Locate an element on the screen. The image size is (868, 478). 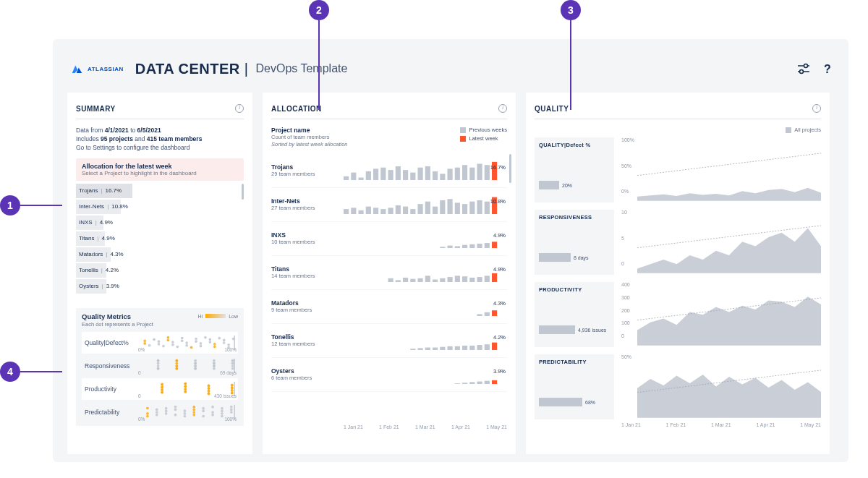
quality-tile: RESPONSIVENESS 8 days is located at coordinates (574, 242).